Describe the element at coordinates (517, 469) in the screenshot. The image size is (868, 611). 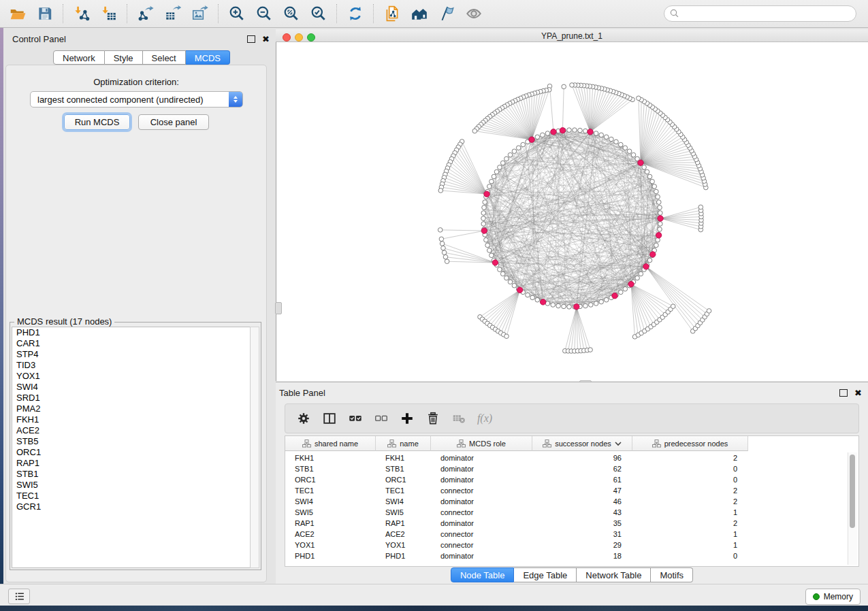
I see `table-row: STB1STB1dominator620` at that location.